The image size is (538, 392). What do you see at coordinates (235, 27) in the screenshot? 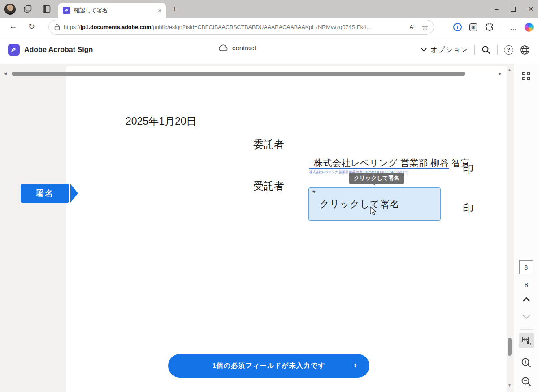
I see `url-text: https://jp1.documents.adobe.com/public/e…` at bounding box center [235, 27].